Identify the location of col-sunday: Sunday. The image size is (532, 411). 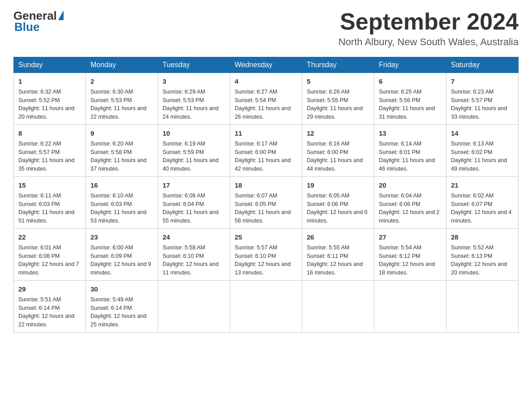
(50, 65).